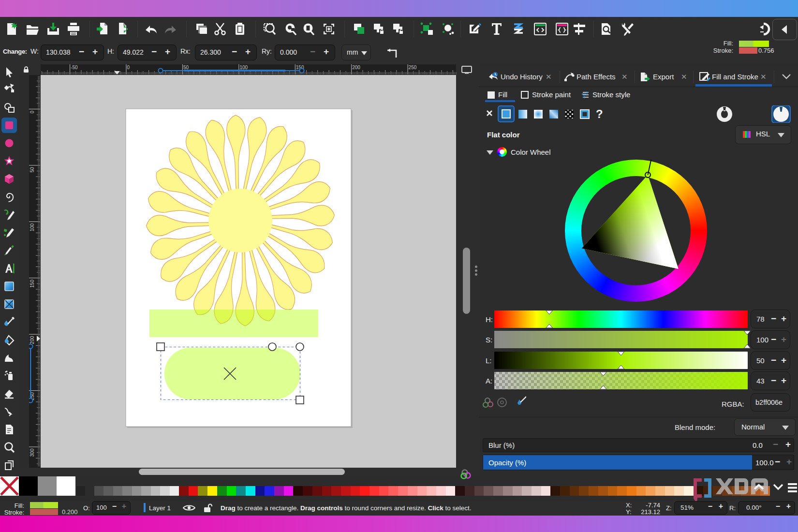 Image resolution: width=798 pixels, height=532 pixels. What do you see at coordinates (489, 340) in the screenshot?
I see `svg-text: S:` at bounding box center [489, 340].